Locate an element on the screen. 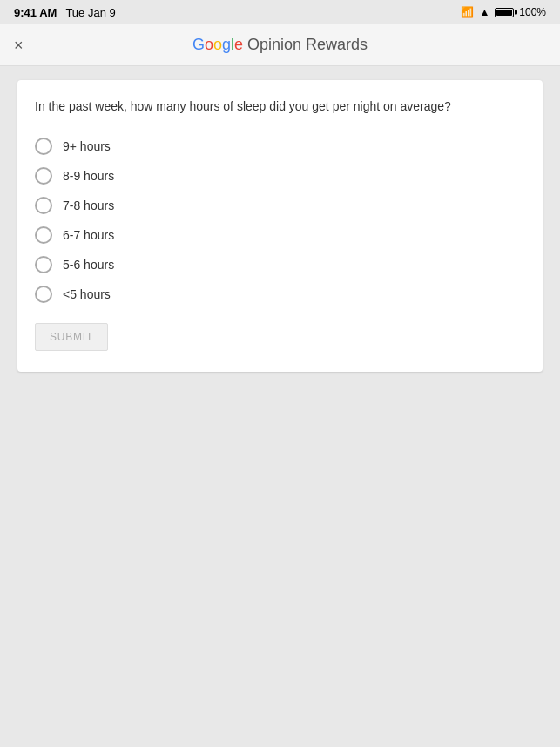 The height and width of the screenshot is (747, 560). battery-percentage: 100% is located at coordinates (533, 12).